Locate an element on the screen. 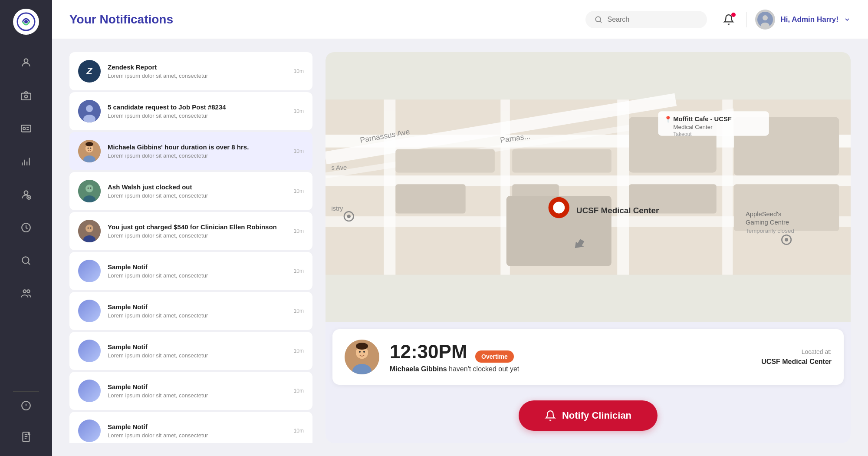 This screenshot has width=868, height=456. zendesk-avatar: Z is located at coordinates (89, 71).